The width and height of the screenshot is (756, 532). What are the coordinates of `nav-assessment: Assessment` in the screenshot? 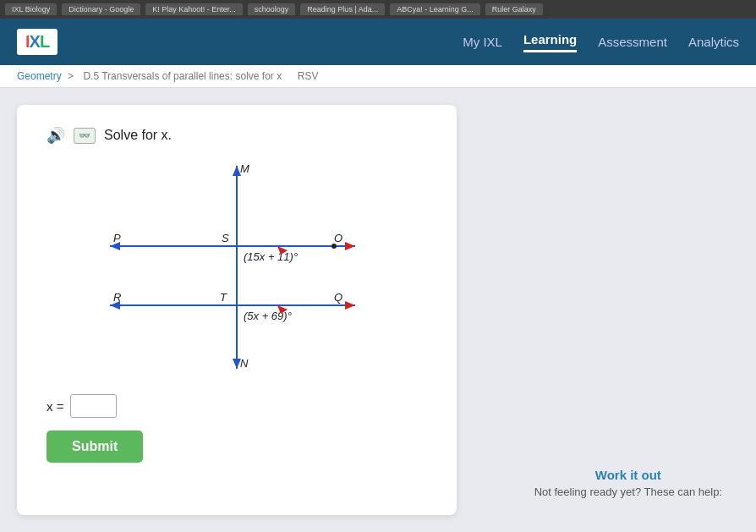 It's located at (633, 42).